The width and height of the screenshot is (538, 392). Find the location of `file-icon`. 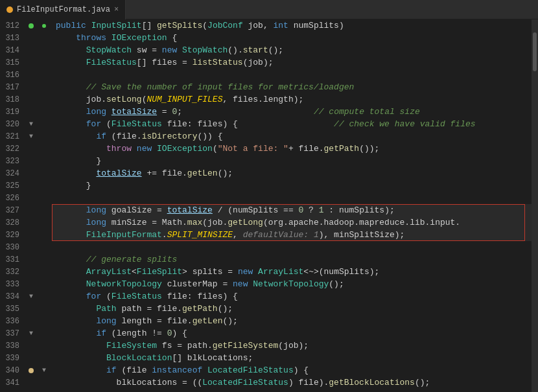

file-icon is located at coordinates (10, 10).